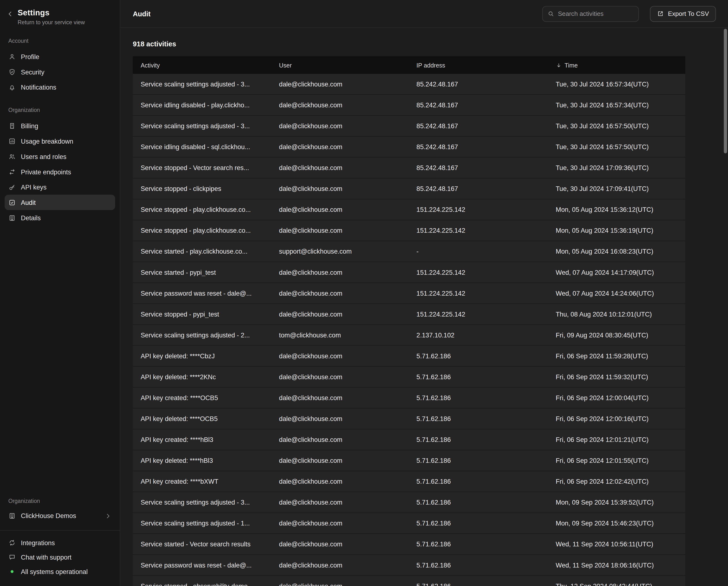 The image size is (728, 586). What do you see at coordinates (202, 189) in the screenshot?
I see `cell-activity: Service stopped - clickpipes` at bounding box center [202, 189].